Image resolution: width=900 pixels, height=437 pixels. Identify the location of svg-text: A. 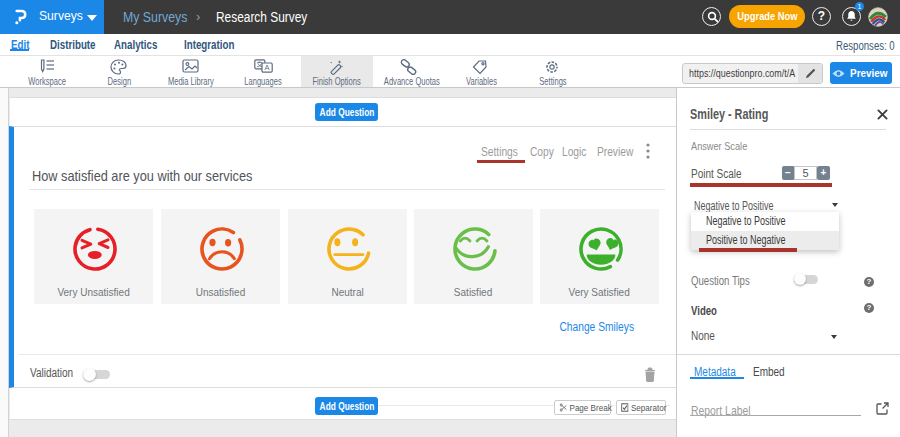
(268, 68).